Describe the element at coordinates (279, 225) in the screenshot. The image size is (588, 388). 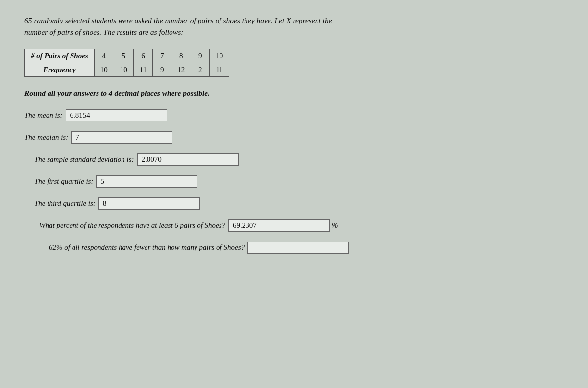
I see `percent-input` at that location.